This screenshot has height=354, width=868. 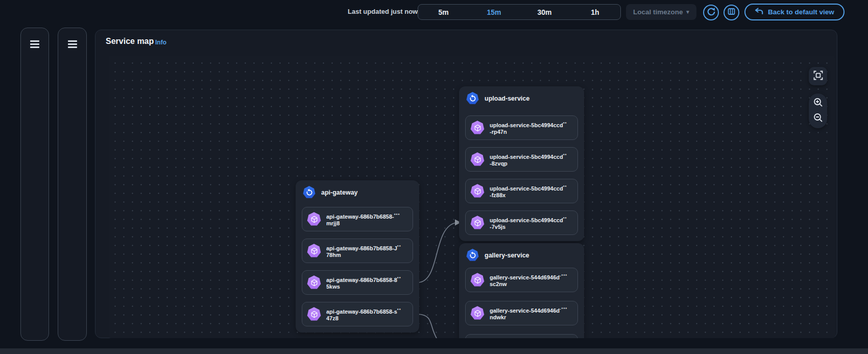 I want to click on pod-node: api-gateway-686b7b6858-s**47z8, so click(x=357, y=314).